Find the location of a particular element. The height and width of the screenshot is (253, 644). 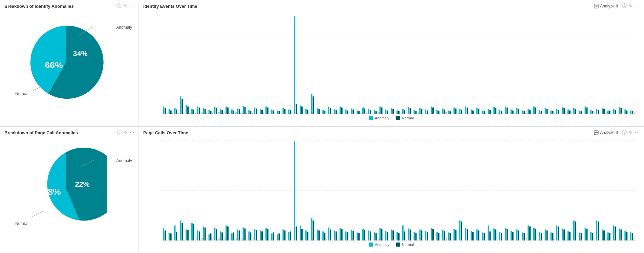

info-icon-2: ⓘ is located at coordinates (119, 133).